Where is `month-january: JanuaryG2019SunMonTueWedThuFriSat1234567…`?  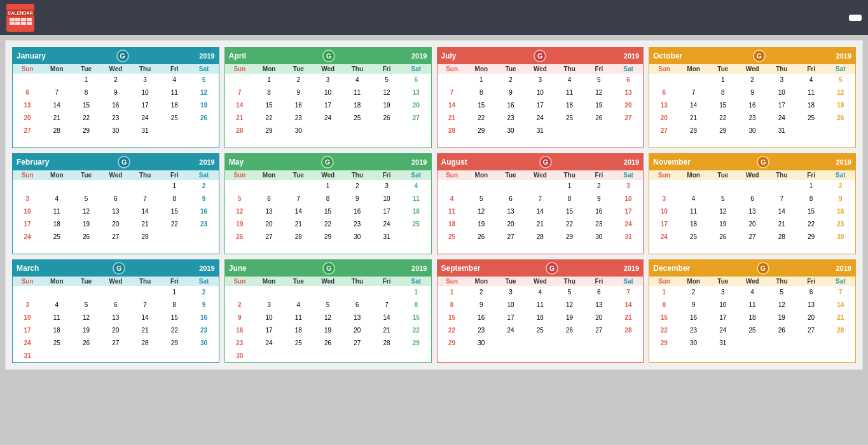 month-january: JanuaryG2019SunMonTueWedThuFriSat1234567… is located at coordinates (116, 98).